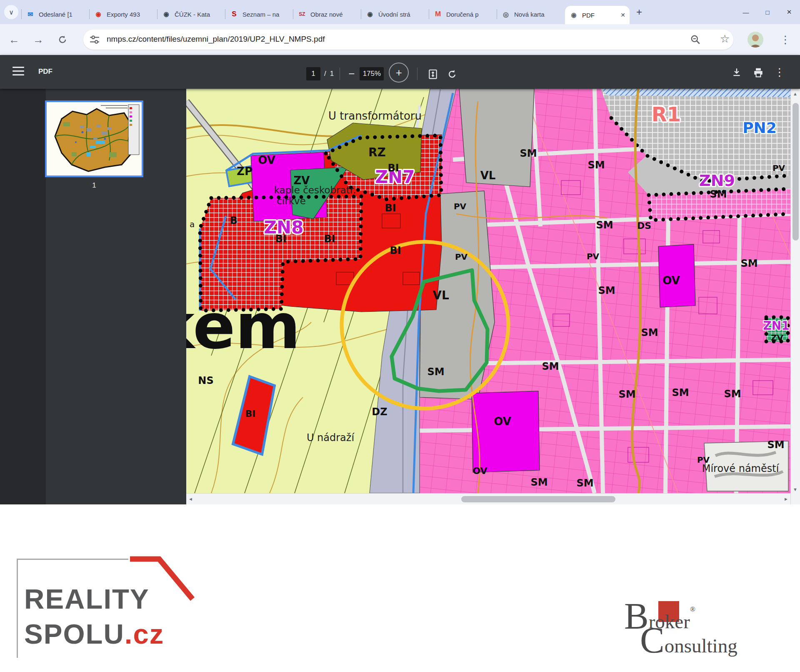  What do you see at coordinates (94, 186) in the screenshot?
I see `thumbnail-page-number: 1` at bounding box center [94, 186].